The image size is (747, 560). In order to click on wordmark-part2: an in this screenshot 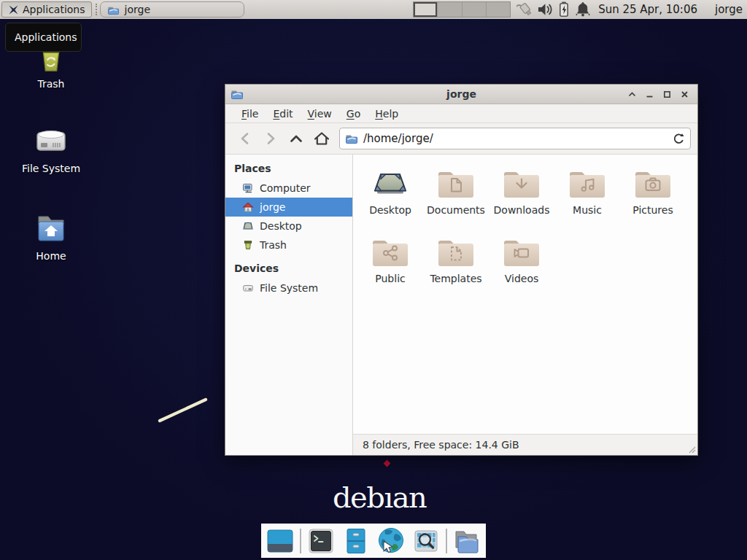, I will do `click(410, 497)`.